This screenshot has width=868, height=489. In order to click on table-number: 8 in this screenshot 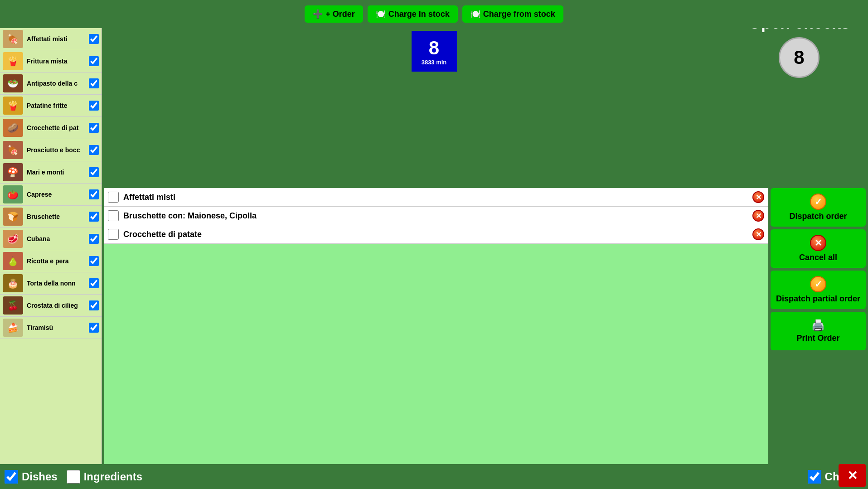, I will do `click(434, 48)`.